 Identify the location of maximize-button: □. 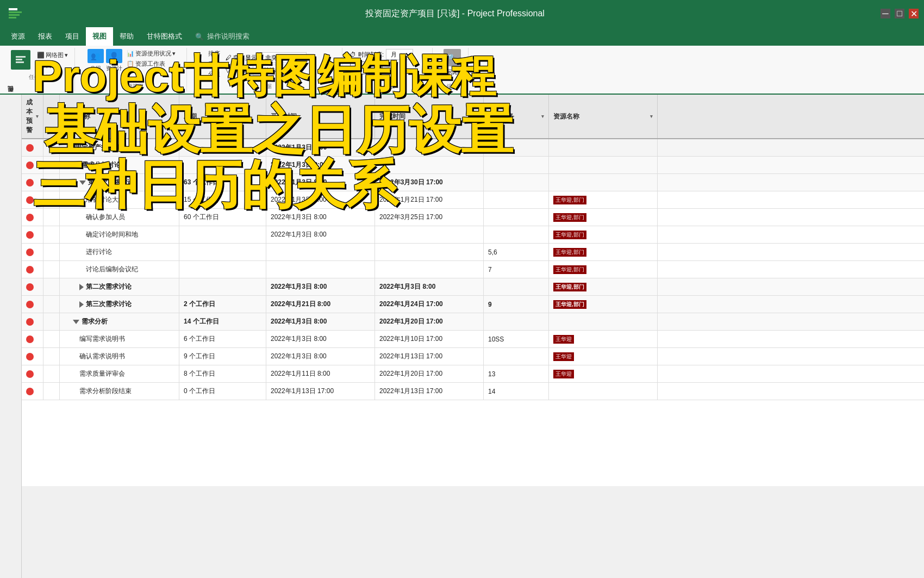
(900, 14).